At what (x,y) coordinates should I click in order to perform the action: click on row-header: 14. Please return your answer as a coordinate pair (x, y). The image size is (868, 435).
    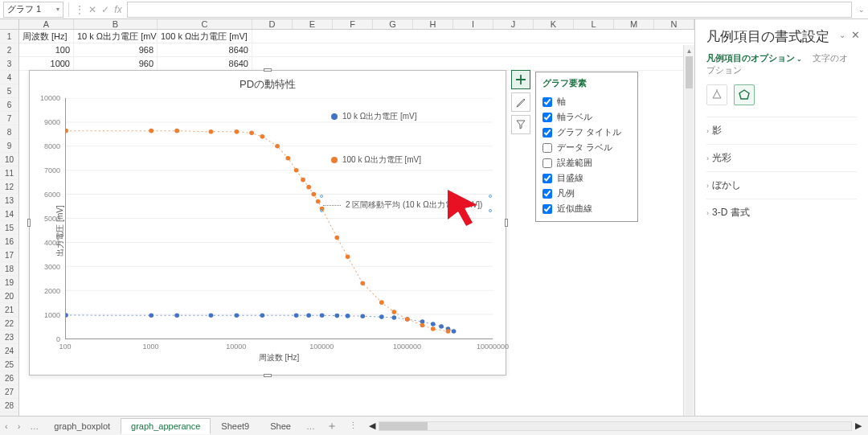
    Looking at the image, I should click on (10, 214).